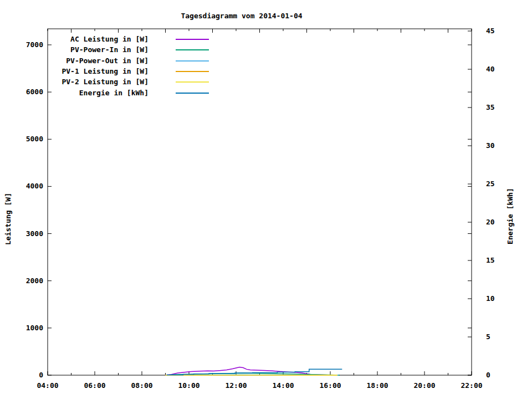 The height and width of the screenshot is (399, 532). I want to click on y-right-tick-label: 45, so click(497, 31).